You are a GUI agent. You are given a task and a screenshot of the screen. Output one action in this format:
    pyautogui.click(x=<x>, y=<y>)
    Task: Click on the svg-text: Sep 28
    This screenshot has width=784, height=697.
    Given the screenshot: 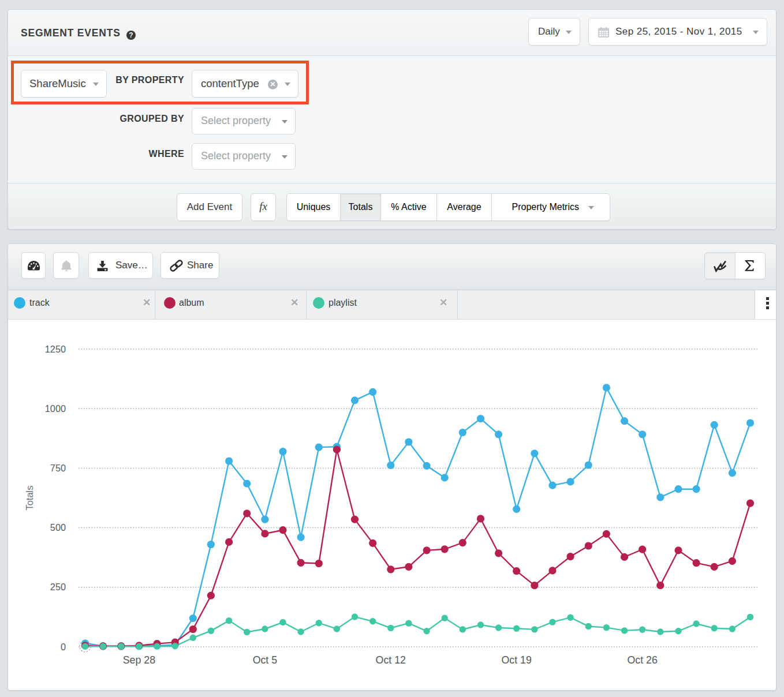 What is the action you would take?
    pyautogui.click(x=139, y=660)
    